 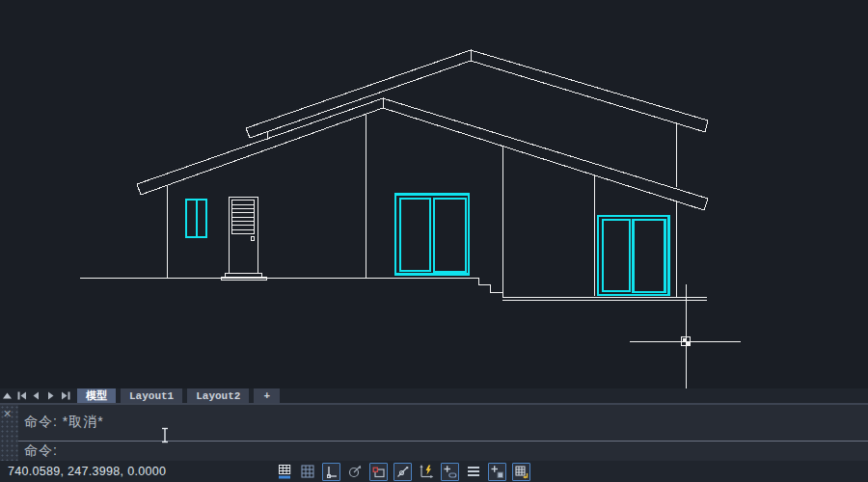 What do you see at coordinates (308, 471) in the screenshot?
I see `grid-display-button` at bounding box center [308, 471].